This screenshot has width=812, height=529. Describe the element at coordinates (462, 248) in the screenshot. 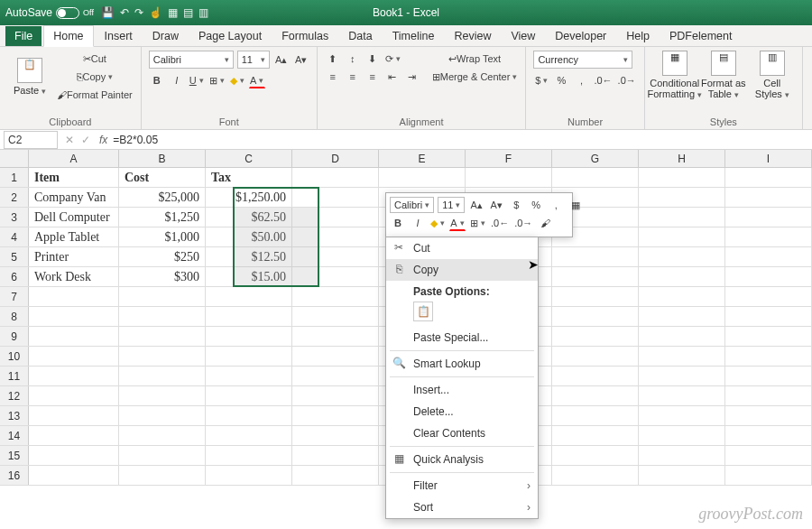

I see `ctx-cut: ✂Cut` at that location.